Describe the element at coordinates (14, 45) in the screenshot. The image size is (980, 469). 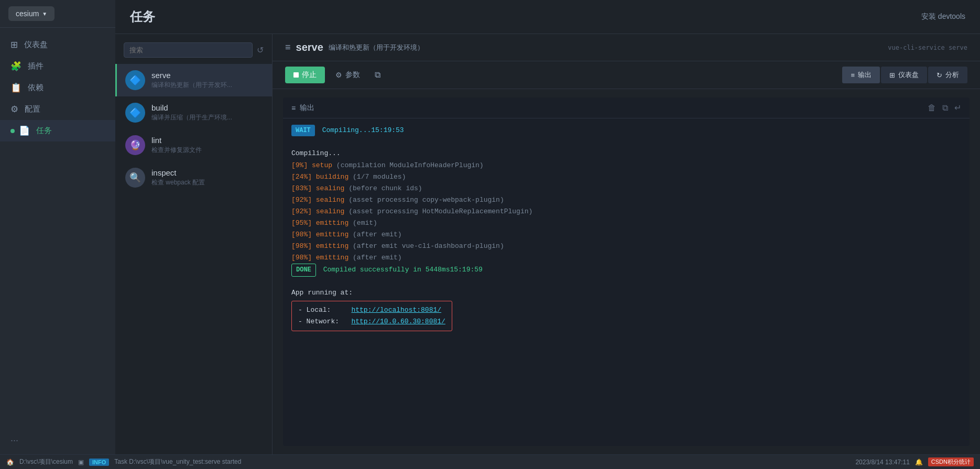
I see `dashboard-icon: ⊞` at that location.